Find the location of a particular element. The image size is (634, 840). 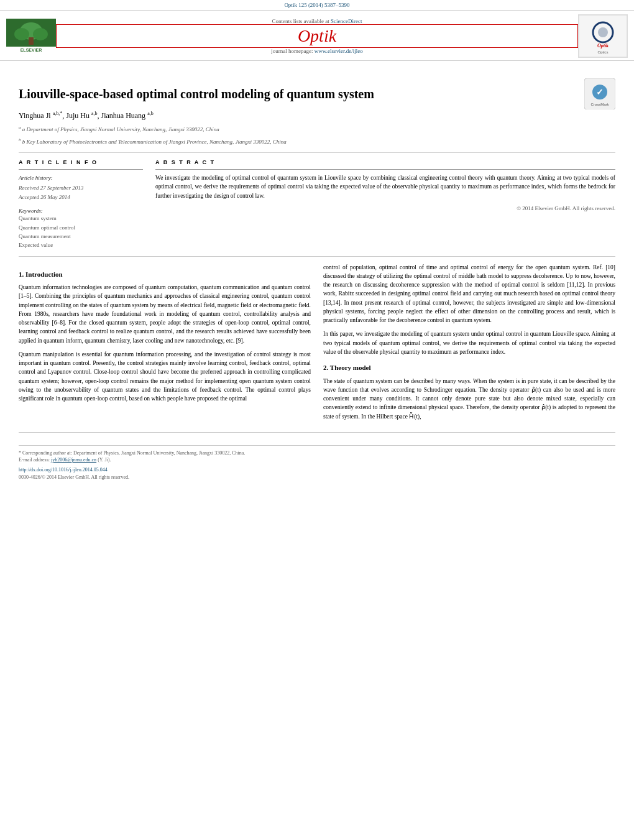

citation-text: Optik 125 (2014) 5387–5390 is located at coordinates (317, 5).